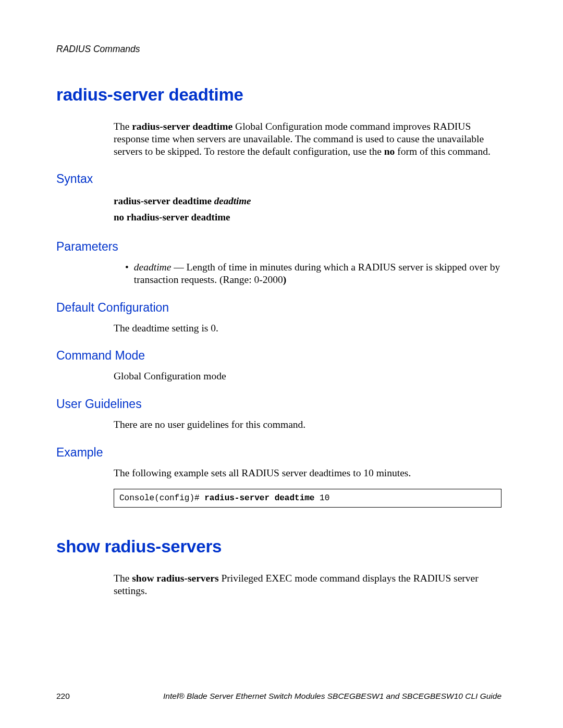 This screenshot has height=728, width=563. Describe the element at coordinates (308, 498) in the screenshot. I see `example-code: Console(config)# radius-server deadtime …` at that location.